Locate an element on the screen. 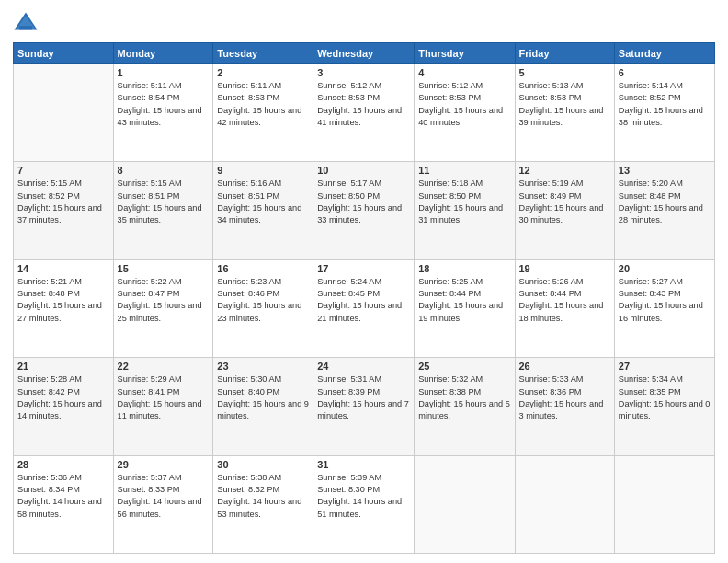  calendar-cell: 26 Sunrise: 5:33 AMSunset: 8:36 PMDaylig… is located at coordinates (564, 407).